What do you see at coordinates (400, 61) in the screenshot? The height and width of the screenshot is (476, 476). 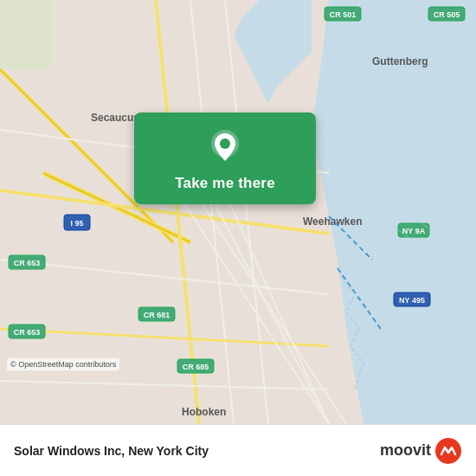 I see `svg-text: Guttenberg` at bounding box center [400, 61].